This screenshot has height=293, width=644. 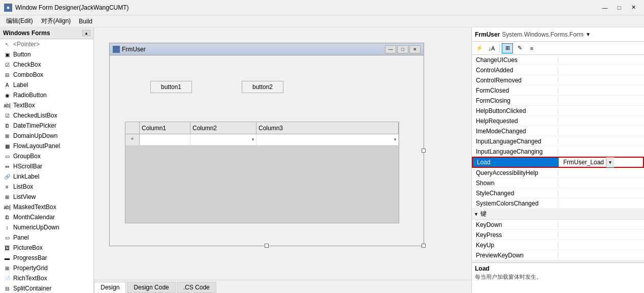 I want to click on toolbox-item-label: A Label, so click(x=47, y=85).